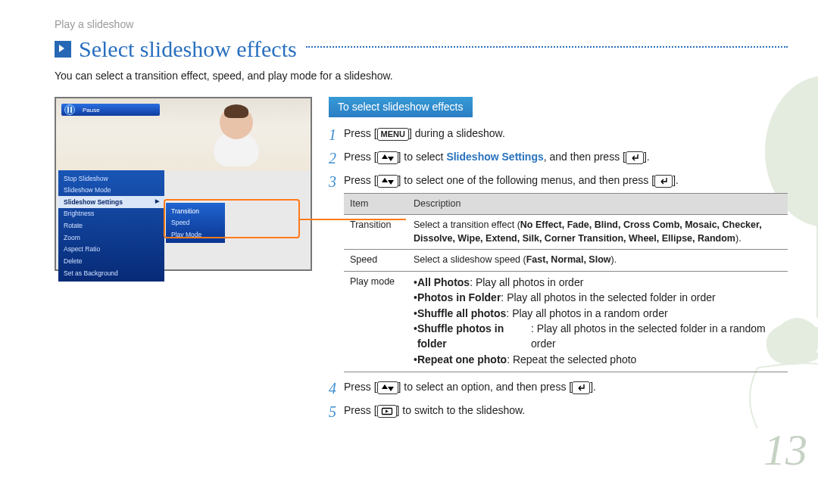 The width and height of the screenshot is (818, 504). I want to click on row-playmode: Play mode All Photos: Play all photos in…, so click(566, 322).